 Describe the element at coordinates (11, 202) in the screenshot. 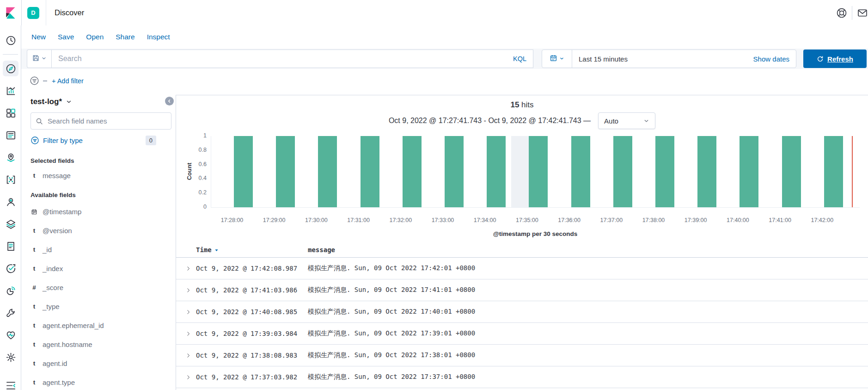

I see `app-nav-item-graph` at that location.